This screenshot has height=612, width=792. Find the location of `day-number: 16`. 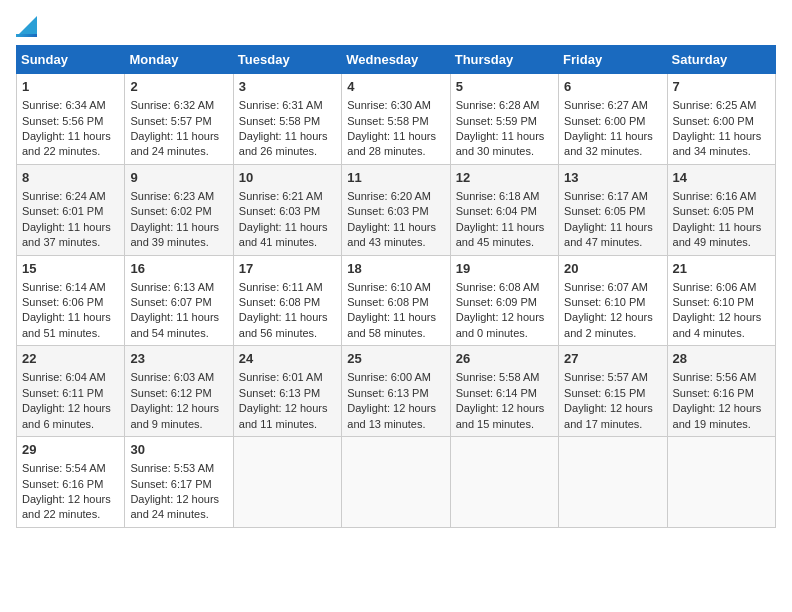

day-number: 16 is located at coordinates (178, 269).